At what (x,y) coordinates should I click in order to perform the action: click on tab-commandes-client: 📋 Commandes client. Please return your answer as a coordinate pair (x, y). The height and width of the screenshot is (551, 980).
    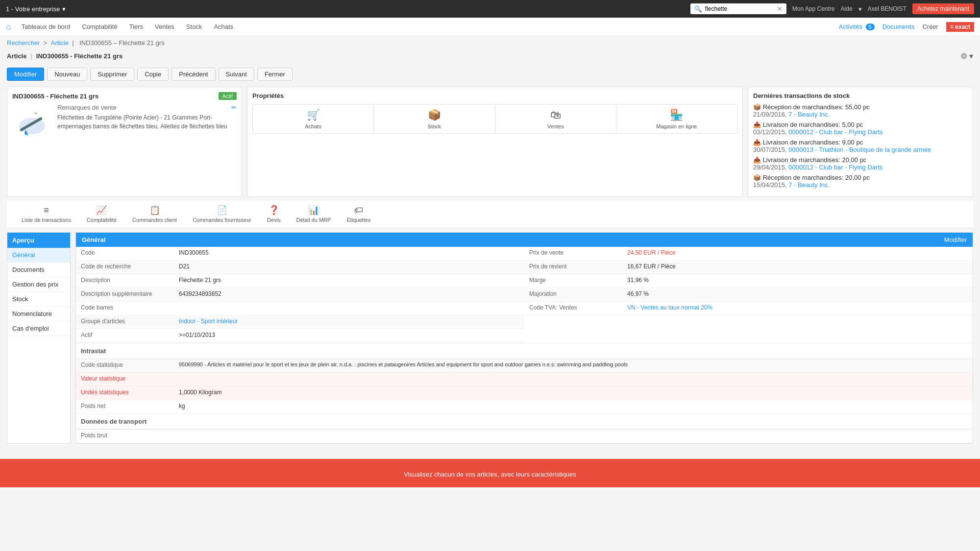
    Looking at the image, I should click on (155, 215).